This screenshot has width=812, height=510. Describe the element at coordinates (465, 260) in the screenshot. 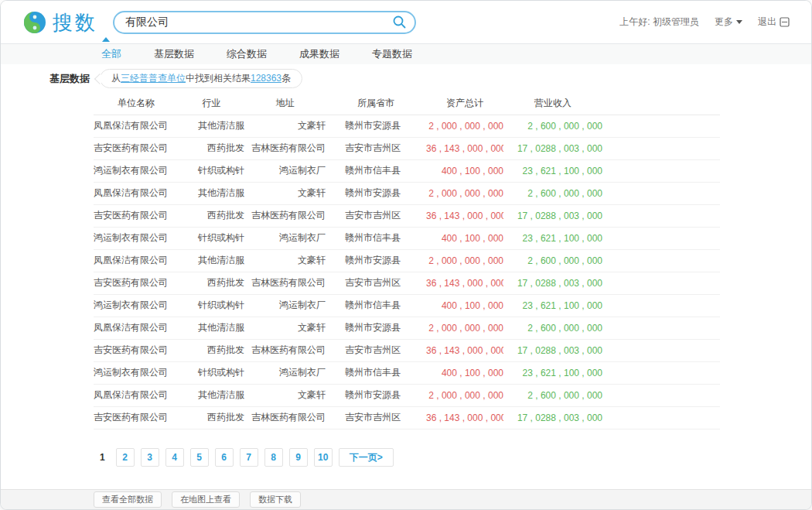

I see `cell-total-assets: 2 , 000 , 000 , 000` at that location.